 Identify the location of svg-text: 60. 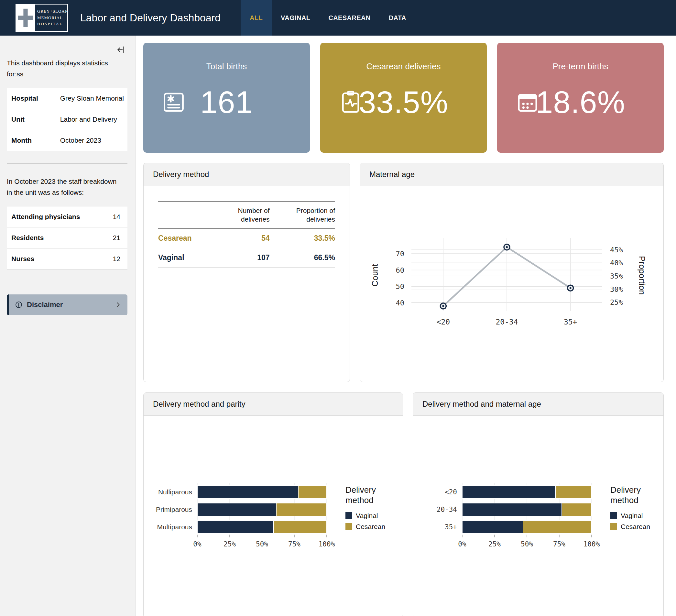
(400, 270).